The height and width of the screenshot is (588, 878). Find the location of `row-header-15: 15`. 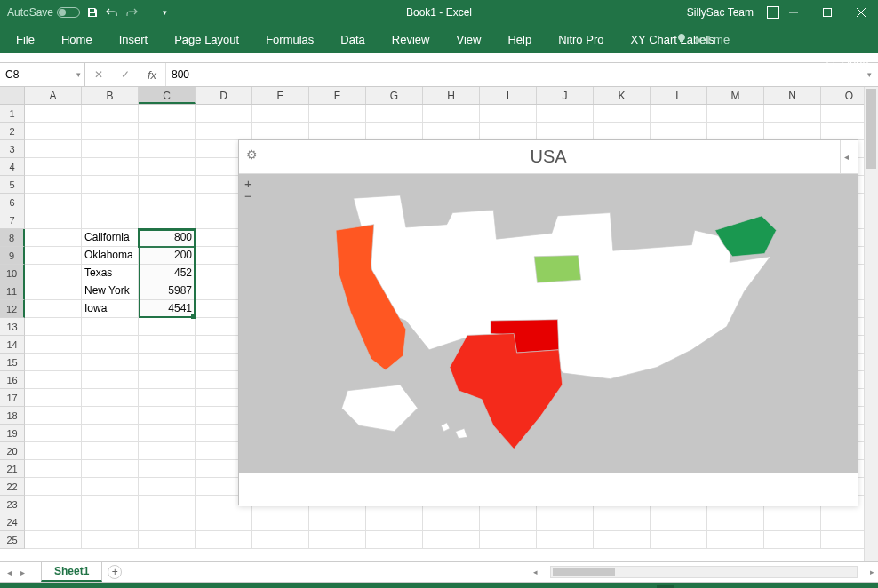

row-header-15: 15 is located at coordinates (12, 362).